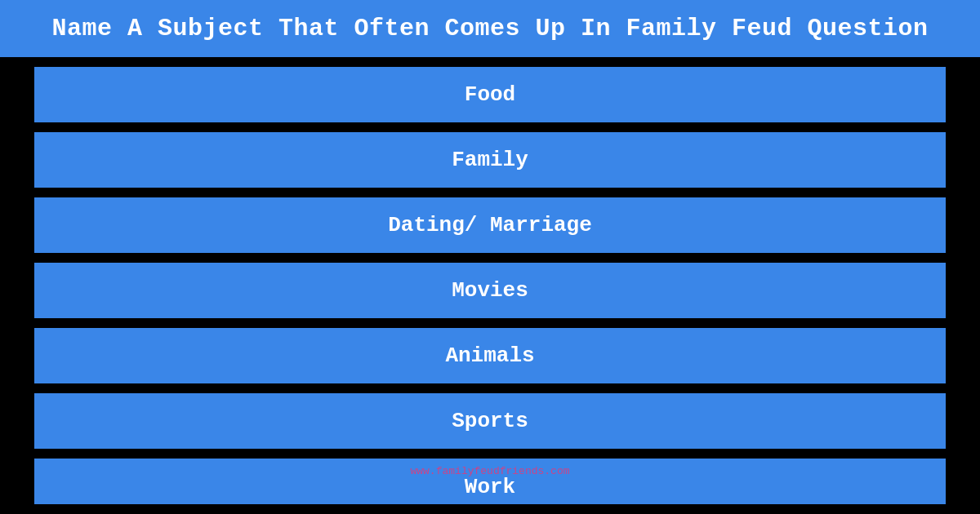 The width and height of the screenshot is (980, 514). Describe the element at coordinates (490, 290) in the screenshot. I see `answer-bar: Movies` at that location.